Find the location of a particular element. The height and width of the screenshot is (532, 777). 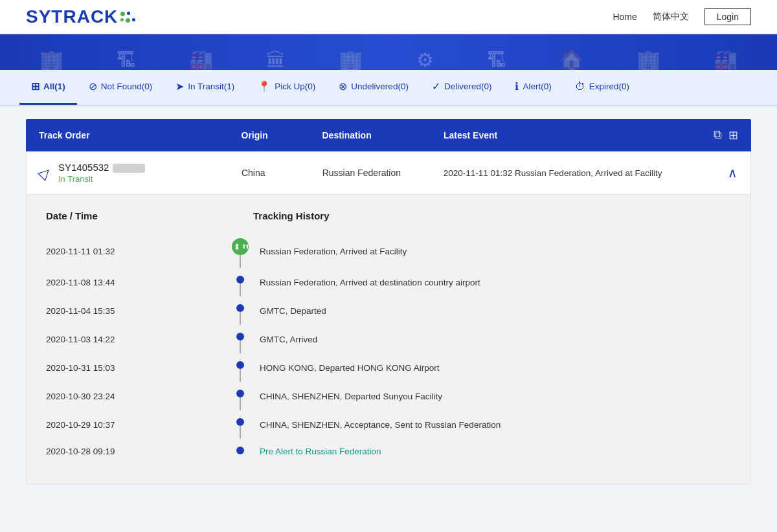

event-datetime-5: 2020-10-30 23:24 is located at coordinates (137, 396).